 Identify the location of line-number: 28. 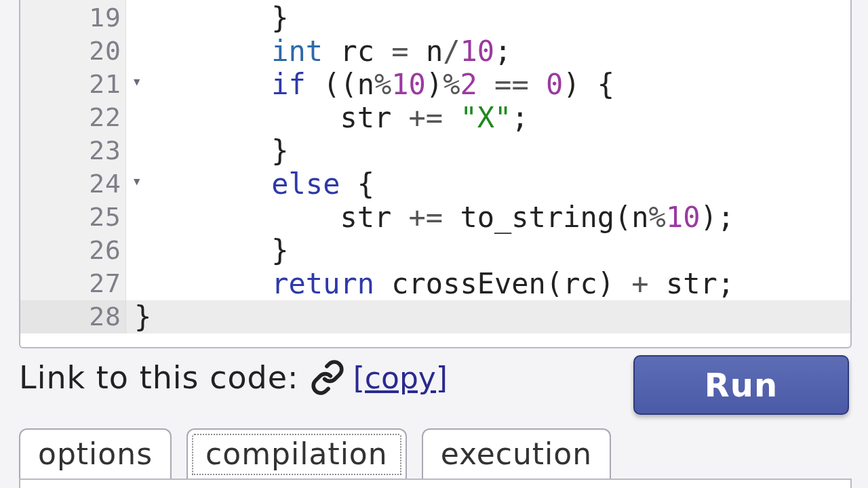
(73, 317).